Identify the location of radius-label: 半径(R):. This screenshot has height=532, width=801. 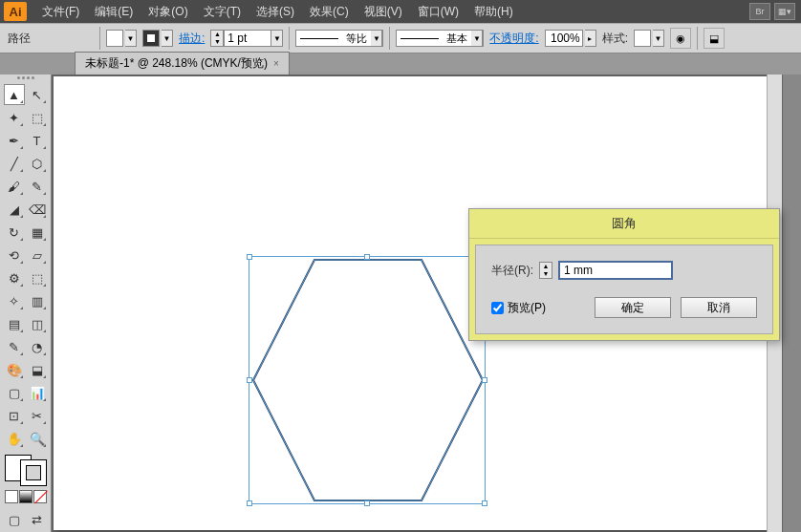
(512, 271).